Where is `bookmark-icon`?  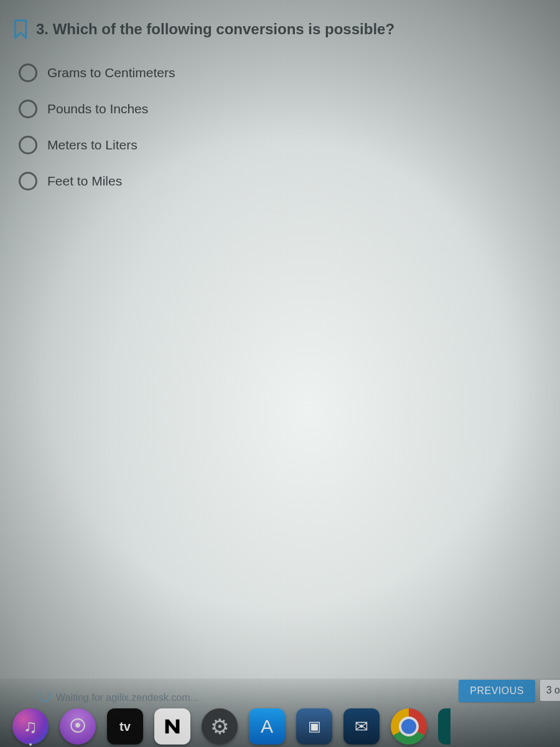 bookmark-icon is located at coordinates (21, 29).